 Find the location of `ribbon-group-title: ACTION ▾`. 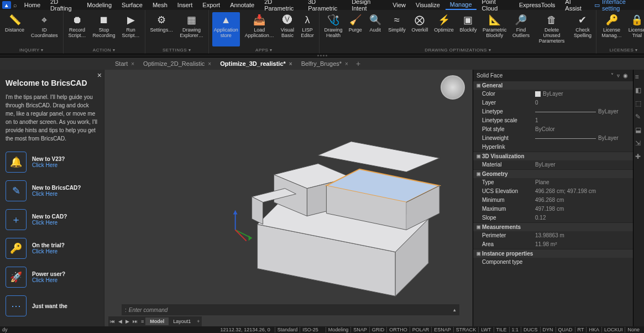

ribbon-group-title: ACTION ▾ is located at coordinates (104, 50).